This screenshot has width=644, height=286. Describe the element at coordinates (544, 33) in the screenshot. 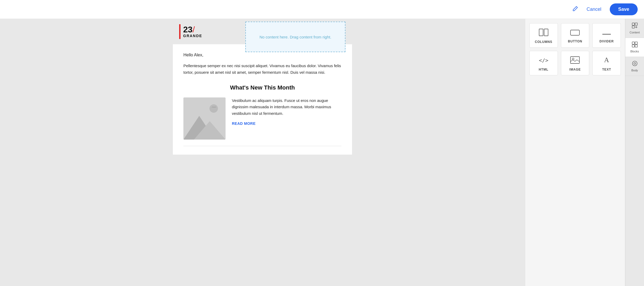

I see `columns-icon` at that location.